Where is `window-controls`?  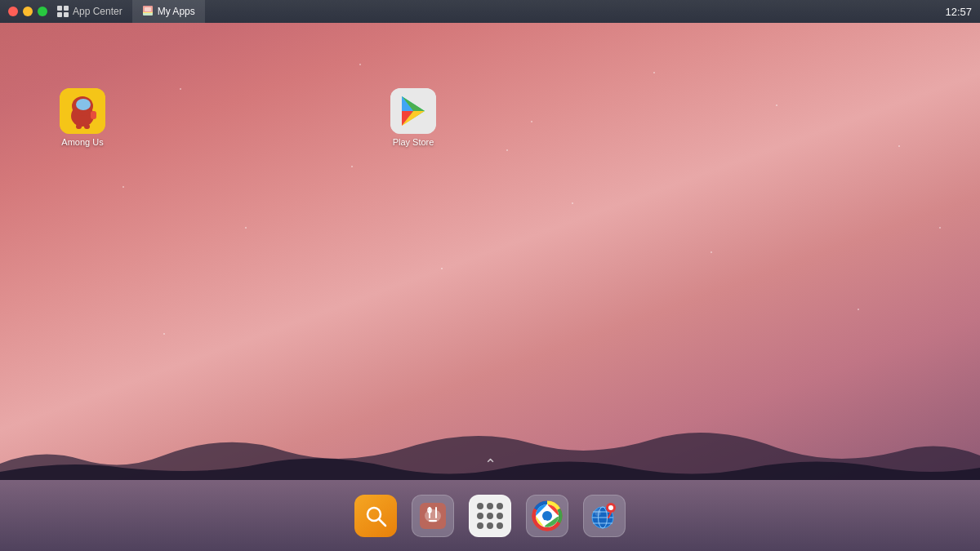 window-controls is located at coordinates (24, 11).